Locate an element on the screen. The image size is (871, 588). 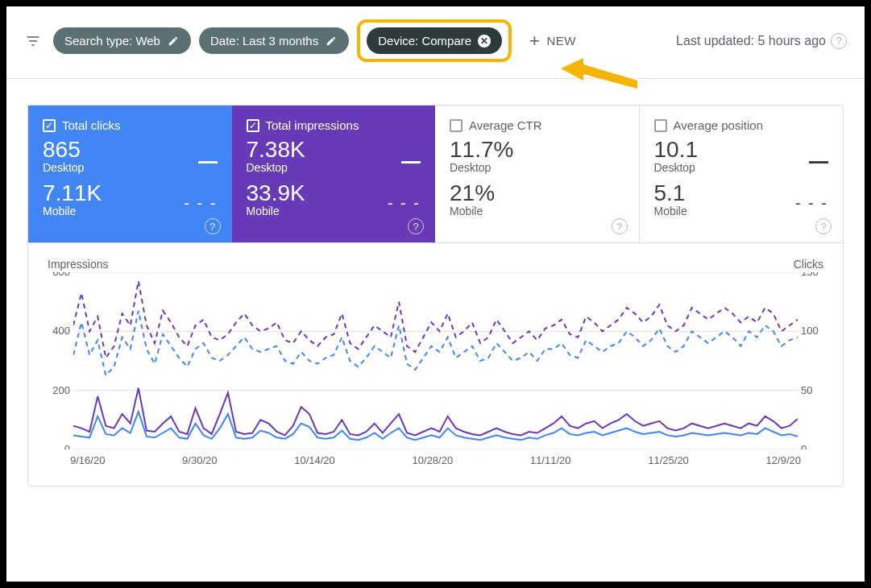
x-tick-label: 9/16/20 is located at coordinates (87, 461).